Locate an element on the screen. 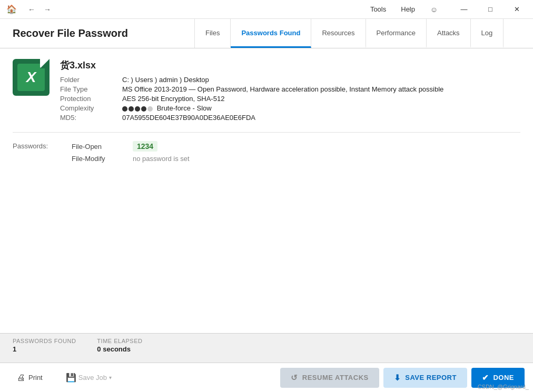 This screenshot has width=533, height=392. titlebar-right: Tools Help ☺ — □ ✕ is located at coordinates (448, 9).